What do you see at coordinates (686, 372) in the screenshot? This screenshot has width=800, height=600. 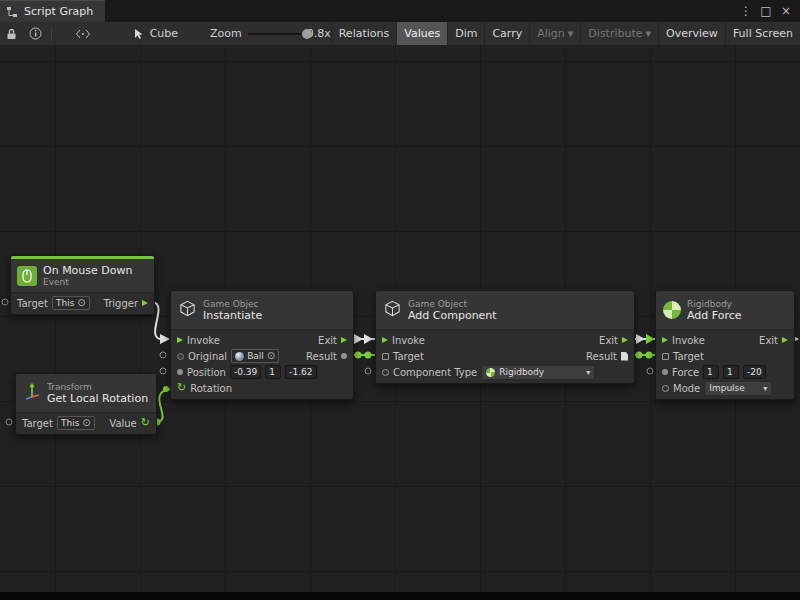 I see `force-port-label: Force` at bounding box center [686, 372].